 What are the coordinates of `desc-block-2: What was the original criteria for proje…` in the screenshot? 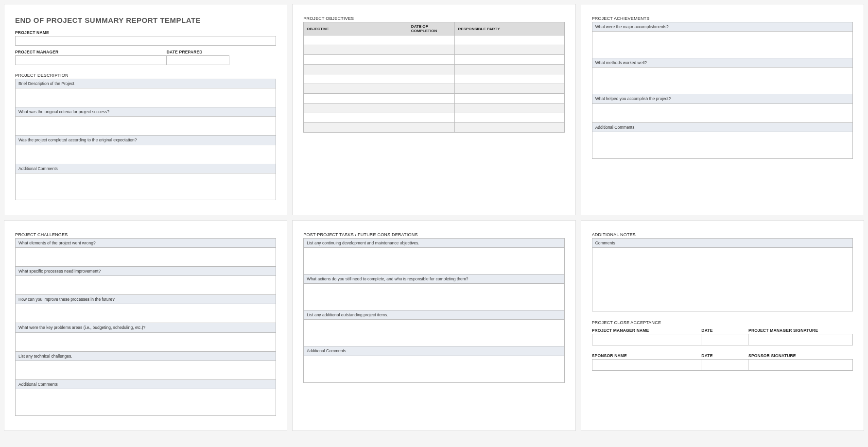 It's located at (146, 121).